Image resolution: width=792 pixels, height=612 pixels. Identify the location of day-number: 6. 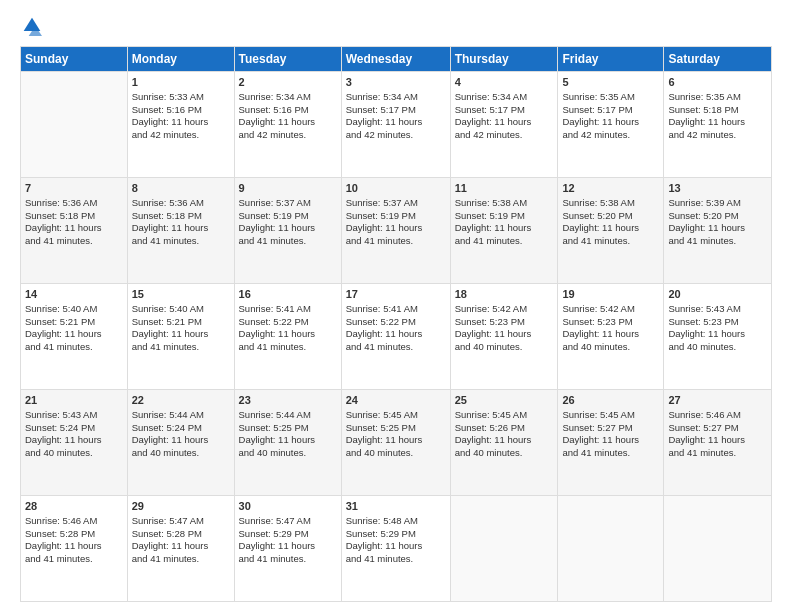
(718, 82).